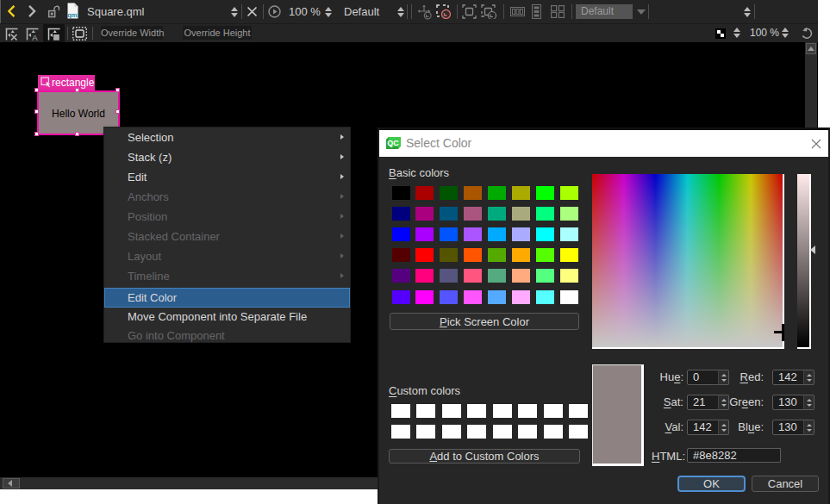 The width and height of the screenshot is (830, 504). Describe the element at coordinates (393, 143) in the screenshot. I see `svg-text: QC` at that location.